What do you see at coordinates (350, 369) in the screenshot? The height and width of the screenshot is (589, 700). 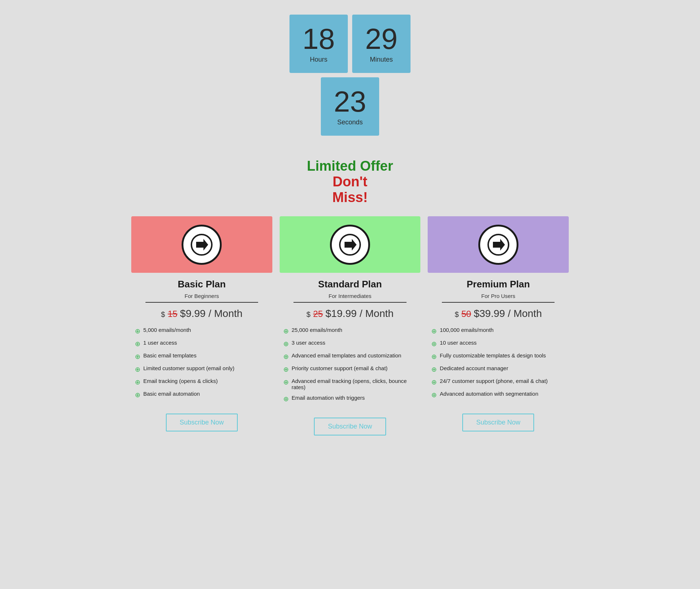 I see `list-item: ⊕Priority customer support (email & chat…` at bounding box center [350, 369].